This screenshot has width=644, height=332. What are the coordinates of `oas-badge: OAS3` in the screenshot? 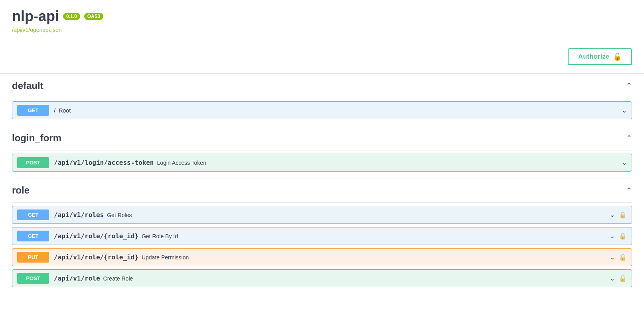 It's located at (94, 16).